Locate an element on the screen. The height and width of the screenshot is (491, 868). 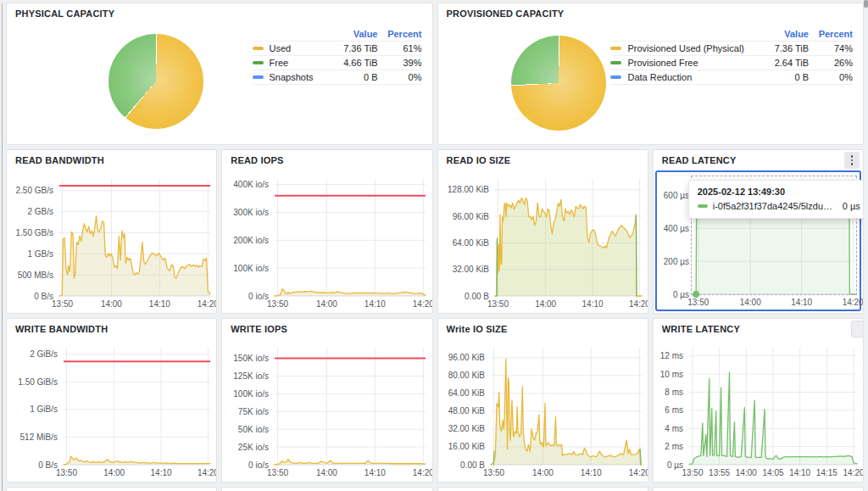
y-tick-label: 1.50 GiB/s is located at coordinates (37, 382).